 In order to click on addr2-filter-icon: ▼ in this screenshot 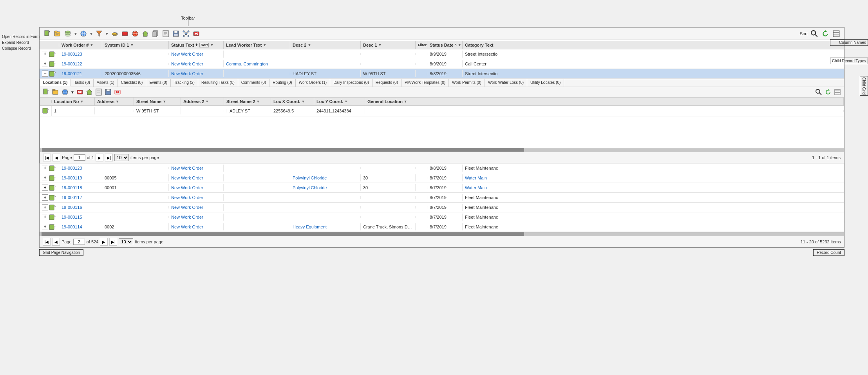, I will do `click(207, 101)`.